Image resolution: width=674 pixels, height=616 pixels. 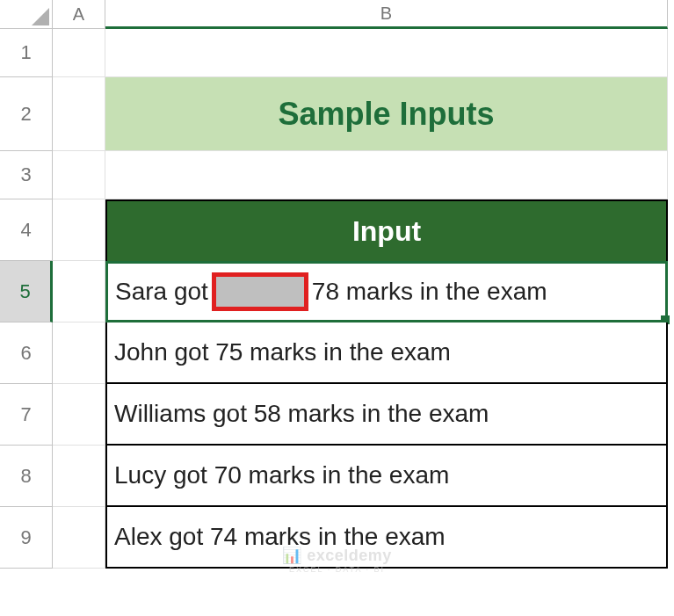 What do you see at coordinates (387, 415) in the screenshot?
I see `cell-b7: Williams got 58 marks in the exam` at bounding box center [387, 415].